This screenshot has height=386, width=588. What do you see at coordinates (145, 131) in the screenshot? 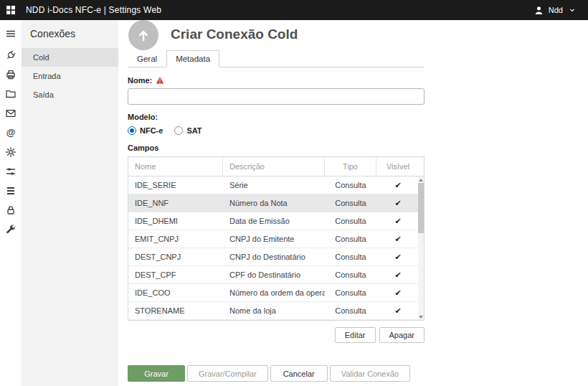
I see `radio-nfc-e: NFC-e` at bounding box center [145, 131].